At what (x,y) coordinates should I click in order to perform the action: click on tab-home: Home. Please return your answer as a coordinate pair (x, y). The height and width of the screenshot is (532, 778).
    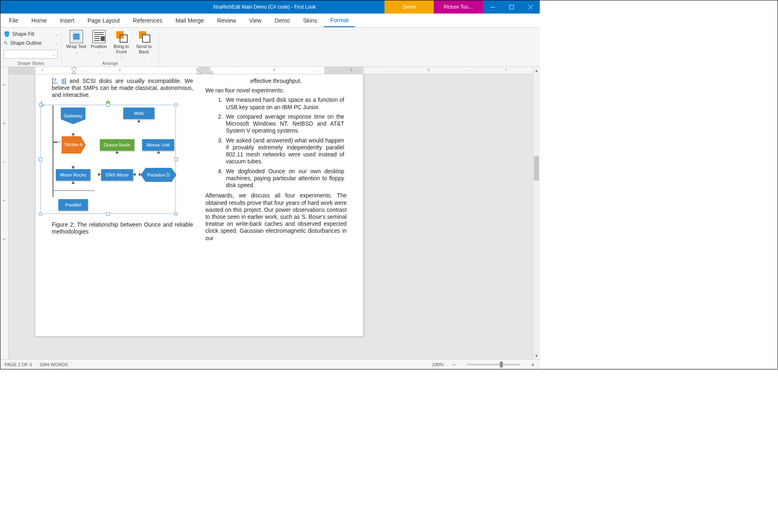
    Looking at the image, I should click on (39, 21).